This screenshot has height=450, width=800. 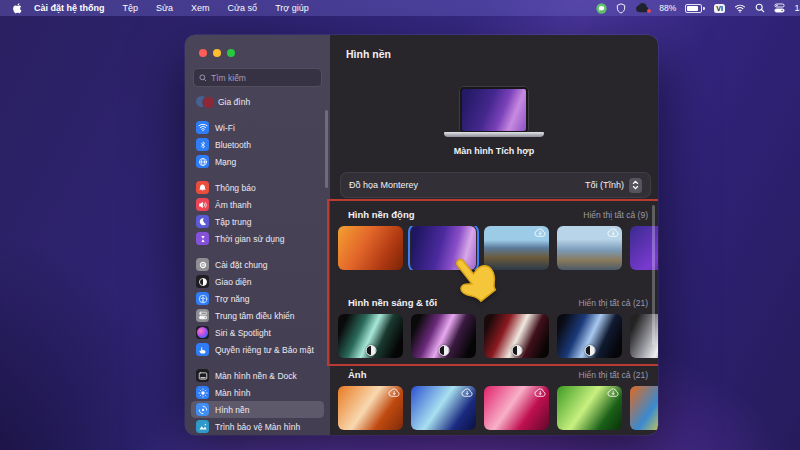 What do you see at coordinates (258, 392) in the screenshot?
I see `sidebar-item-màn-hình: Màn hình` at bounding box center [258, 392].